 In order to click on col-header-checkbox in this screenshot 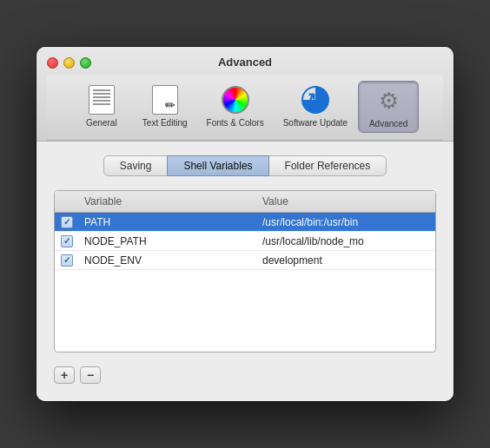, I will do `click(67, 201)`.